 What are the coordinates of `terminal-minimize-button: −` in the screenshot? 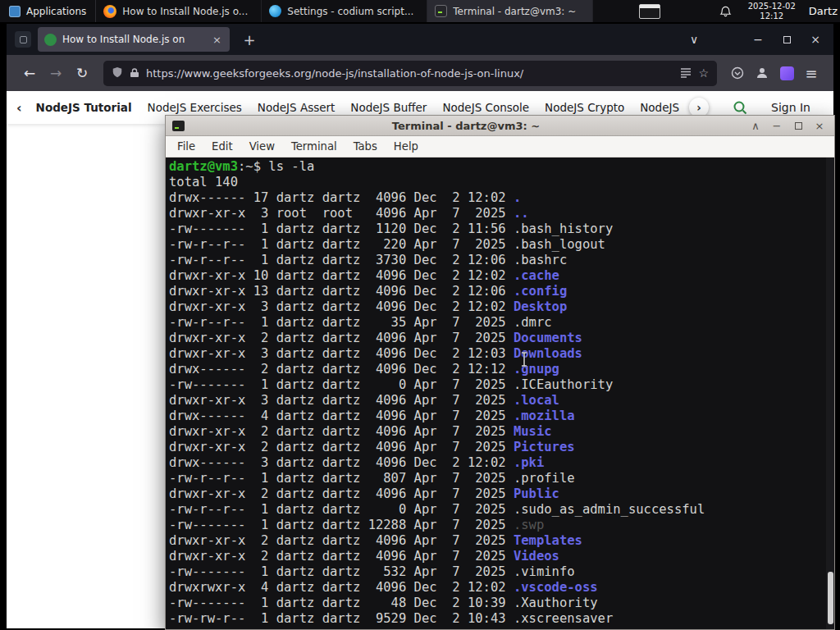 It's located at (777, 126).